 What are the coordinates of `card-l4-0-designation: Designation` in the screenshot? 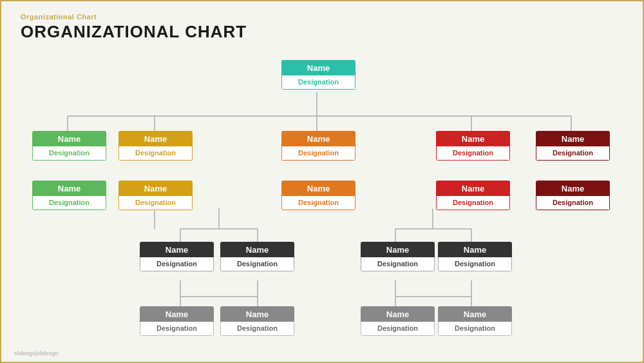 It's located at (176, 329).